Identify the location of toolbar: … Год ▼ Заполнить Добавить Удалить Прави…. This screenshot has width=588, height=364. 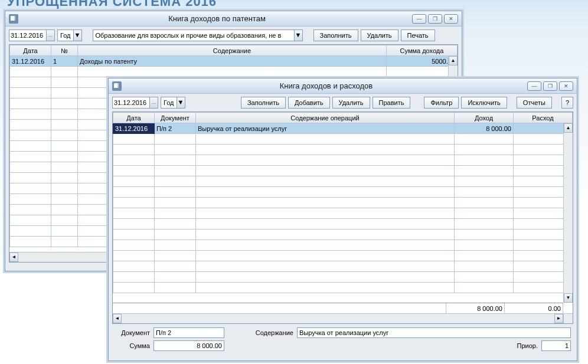
(342, 103).